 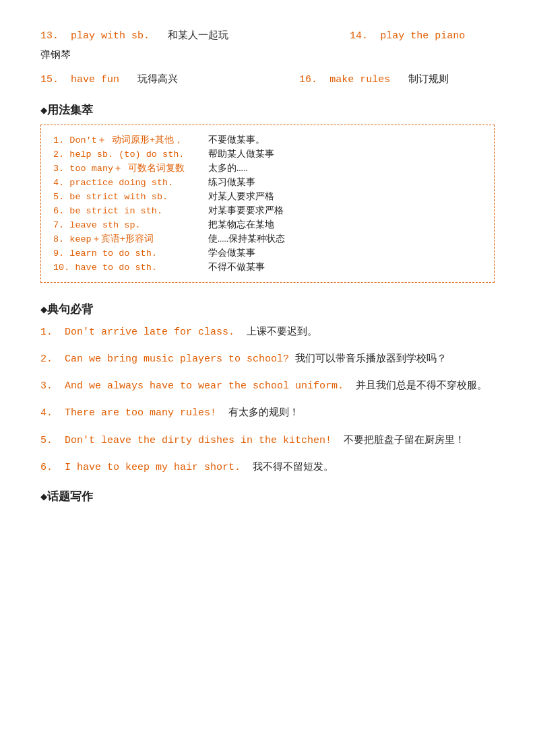 What do you see at coordinates (268, 386) in the screenshot?
I see `sentence-3: 3. And we always have to wear the school…` at bounding box center [268, 386].